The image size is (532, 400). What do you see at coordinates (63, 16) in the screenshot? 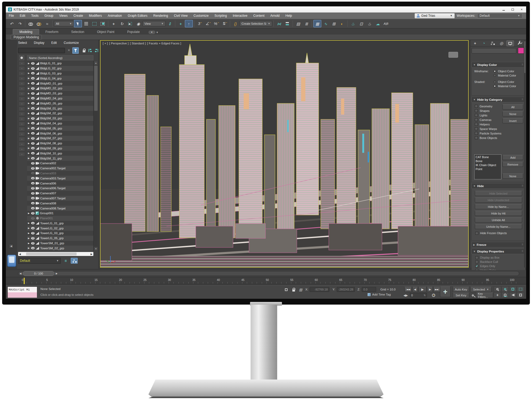
I see `menu-item: Views` at bounding box center [63, 16].